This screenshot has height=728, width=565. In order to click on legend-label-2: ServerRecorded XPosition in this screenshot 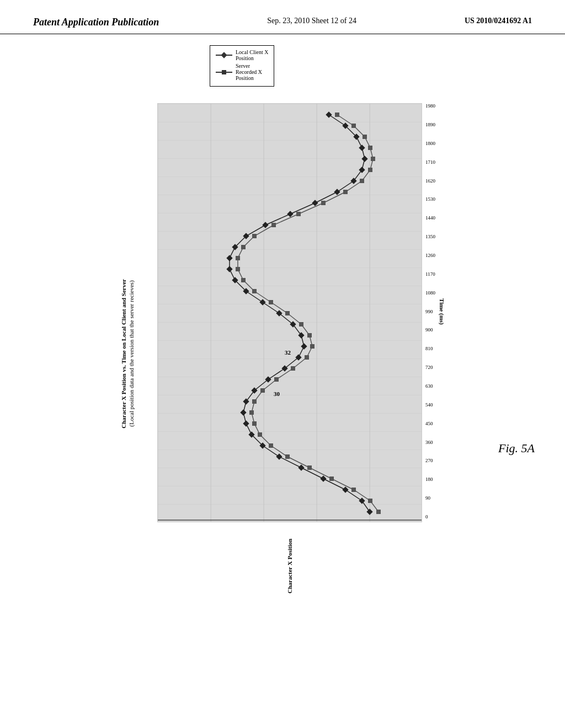, I will do `click(249, 72)`.